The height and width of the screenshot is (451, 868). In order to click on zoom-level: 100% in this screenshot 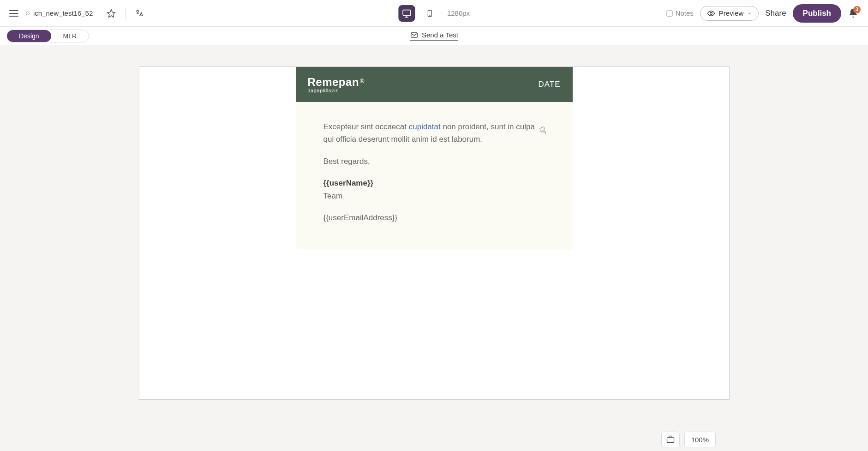, I will do `click(700, 439)`.